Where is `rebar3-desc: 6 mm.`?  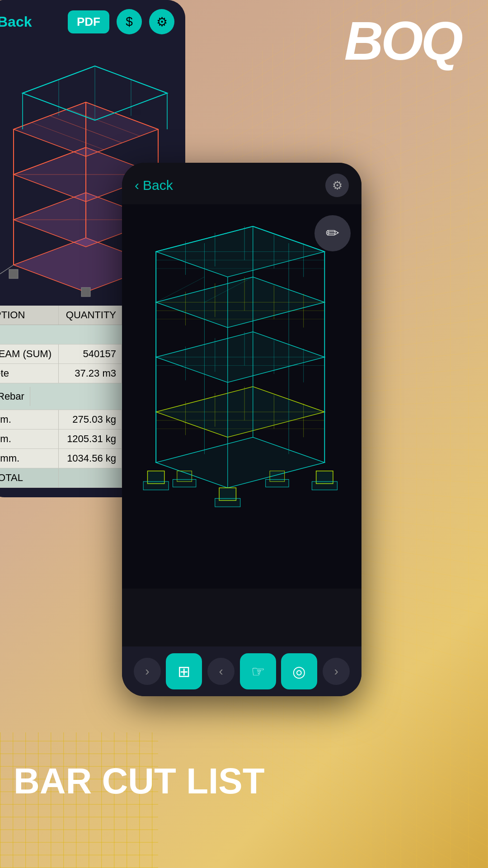
rebar3-desc: 6 mm. is located at coordinates (29, 458).